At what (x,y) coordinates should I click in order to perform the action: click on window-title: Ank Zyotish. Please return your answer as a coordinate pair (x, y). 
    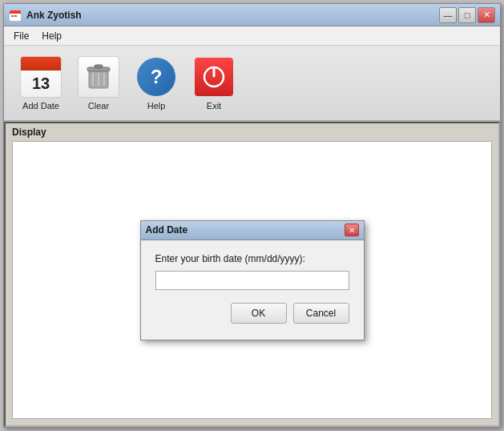
    Looking at the image, I should click on (54, 15).